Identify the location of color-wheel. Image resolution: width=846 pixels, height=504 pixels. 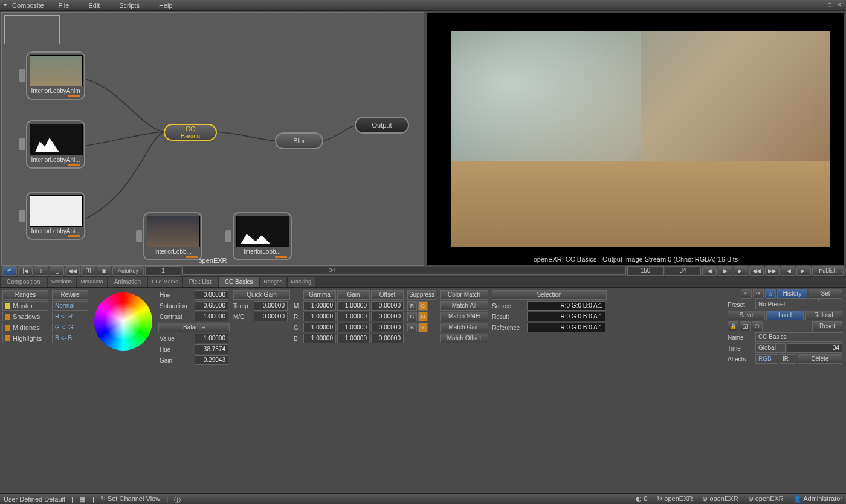
(123, 321).